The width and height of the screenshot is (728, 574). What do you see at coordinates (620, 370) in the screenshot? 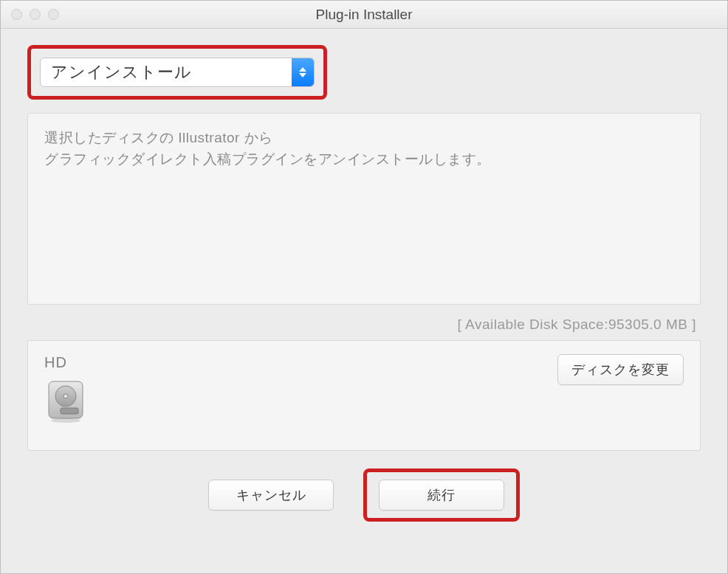
I see `change-disk-button: ディスクを変更` at bounding box center [620, 370].